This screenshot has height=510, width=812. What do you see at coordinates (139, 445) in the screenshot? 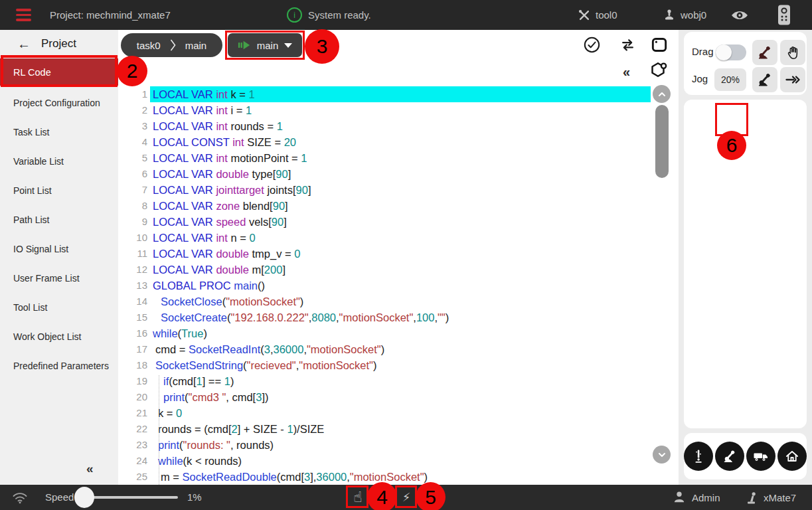
I see `line-number: 23` at bounding box center [139, 445].